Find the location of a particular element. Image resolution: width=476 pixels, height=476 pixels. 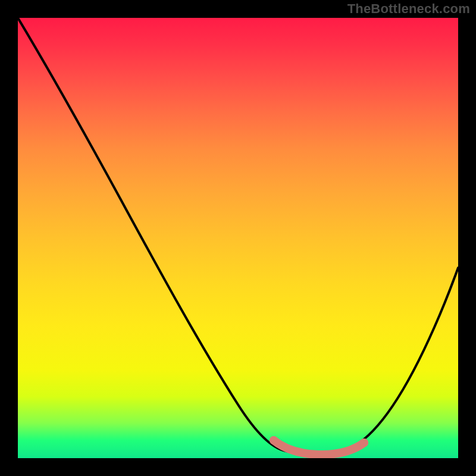

highlight-start-dot is located at coordinates (274, 440).